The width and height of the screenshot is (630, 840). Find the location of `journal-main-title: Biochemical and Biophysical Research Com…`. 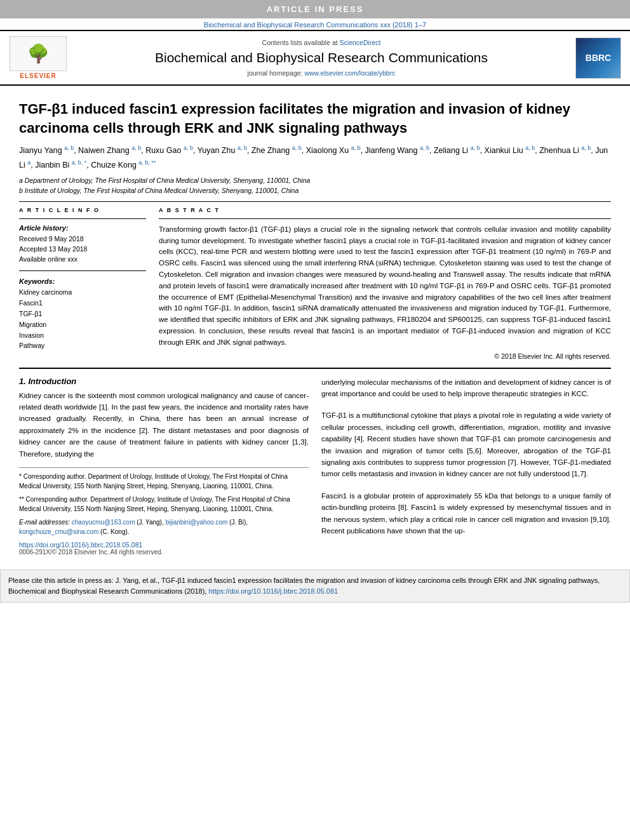

journal-main-title: Biochemical and Biophysical Research Com… is located at coordinates (321, 57).